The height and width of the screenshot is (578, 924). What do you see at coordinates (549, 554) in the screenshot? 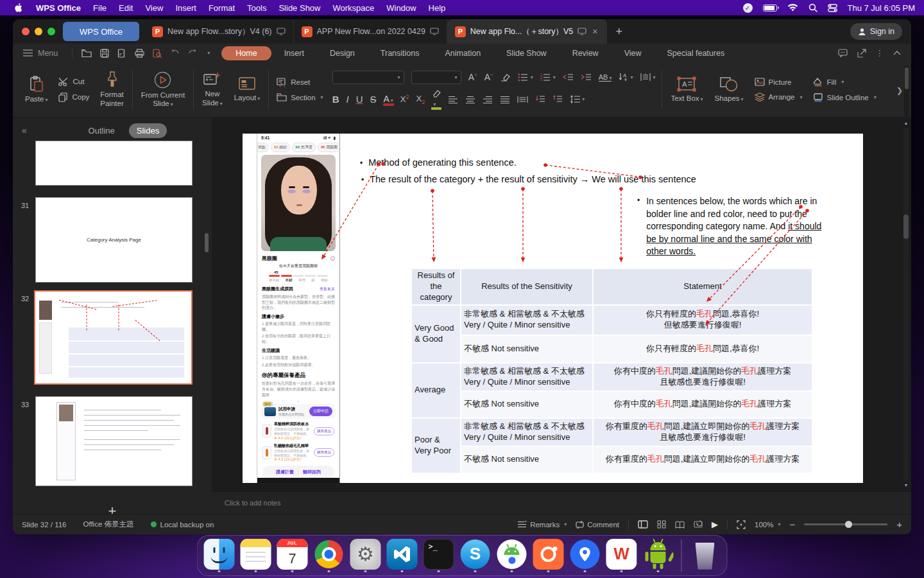
I see `postman-icon` at bounding box center [549, 554].